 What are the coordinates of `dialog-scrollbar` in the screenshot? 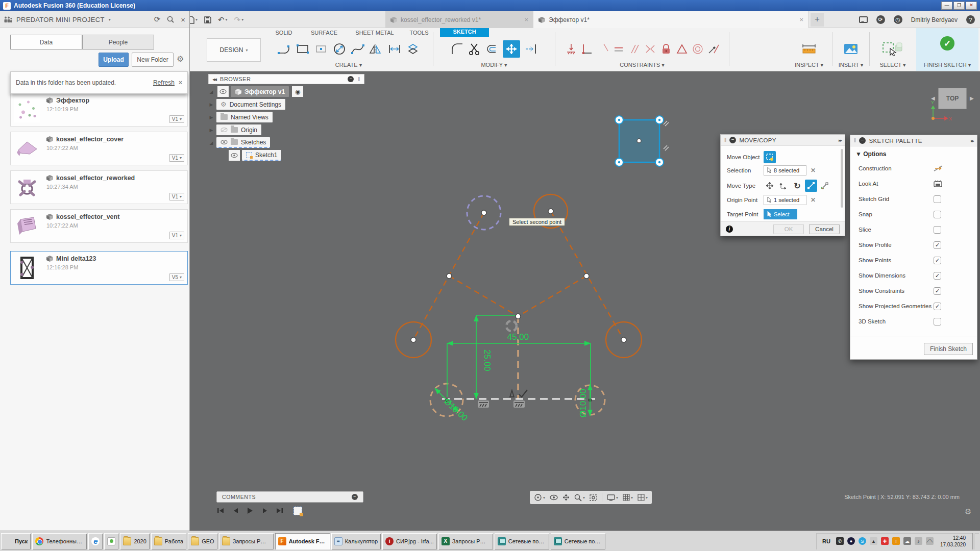 It's located at (842, 179).